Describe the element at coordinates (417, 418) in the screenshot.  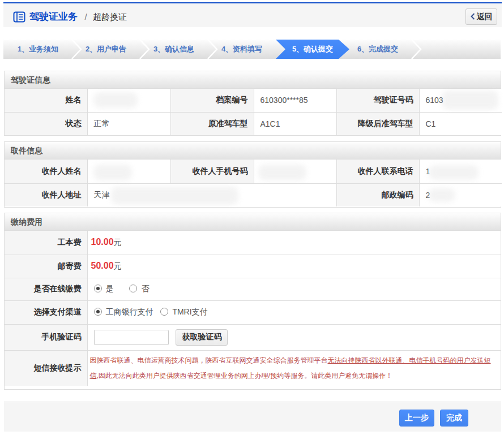
I see `prev-step-button: 上一步` at that location.